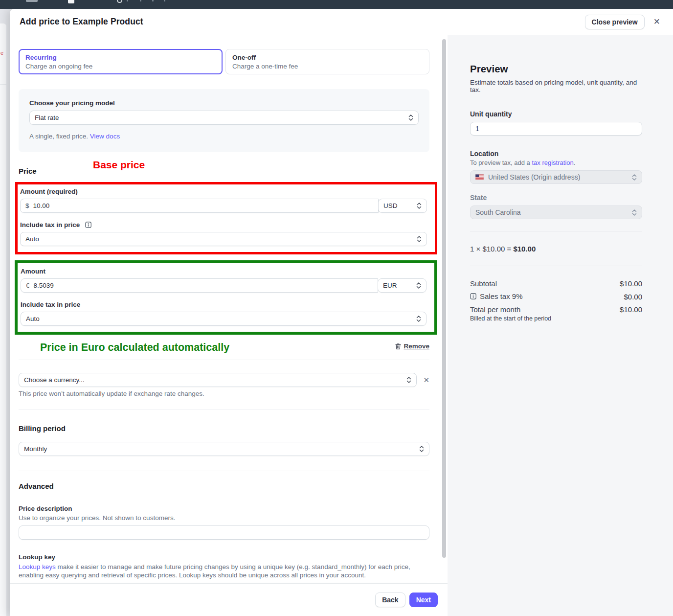 The height and width of the screenshot is (616, 673). Describe the element at coordinates (200, 286) in the screenshot. I see `amount-input-eur: € 8.5039` at that location.